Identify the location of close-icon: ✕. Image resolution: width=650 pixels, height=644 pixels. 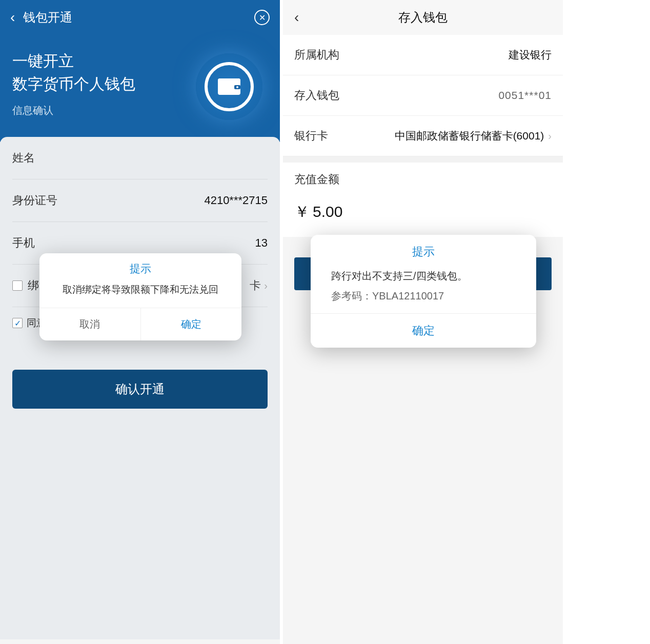
(262, 17).